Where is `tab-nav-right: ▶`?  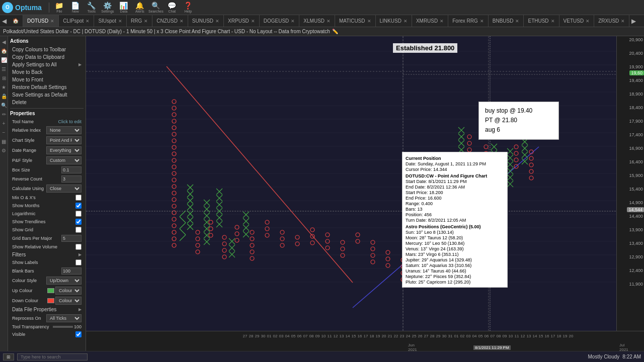 tab-nav-right: ▶ is located at coordinates (634, 21).